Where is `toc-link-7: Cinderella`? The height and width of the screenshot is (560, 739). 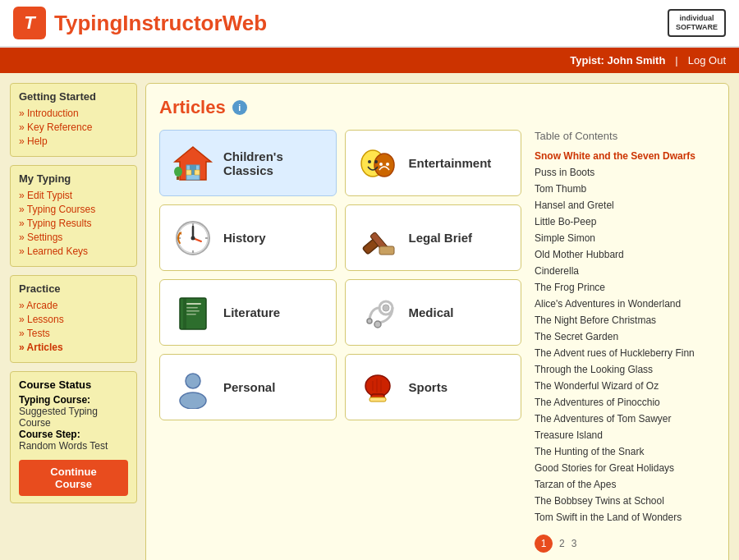 toc-link-7: Cinderella is located at coordinates (625, 271).